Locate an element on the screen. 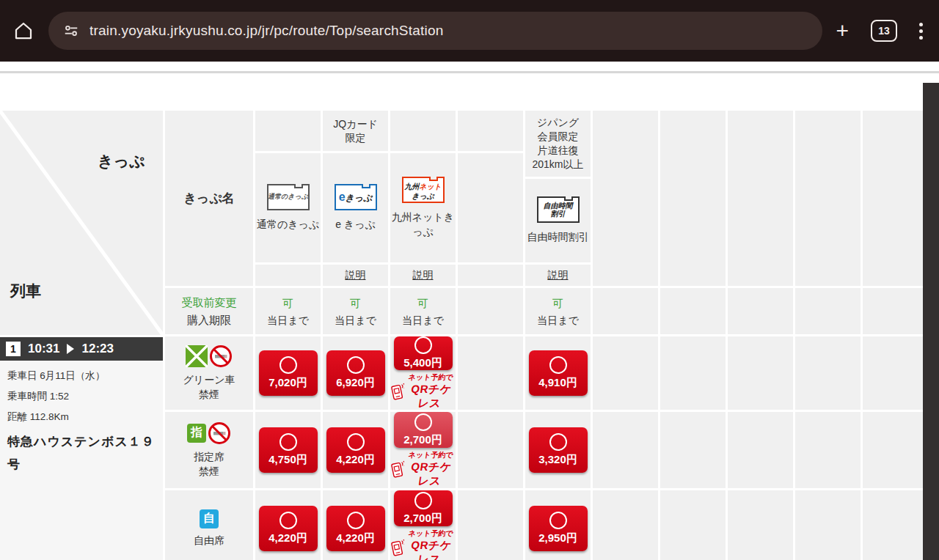 The height and width of the screenshot is (560, 939). price-button: 3,320円 is located at coordinates (558, 450).